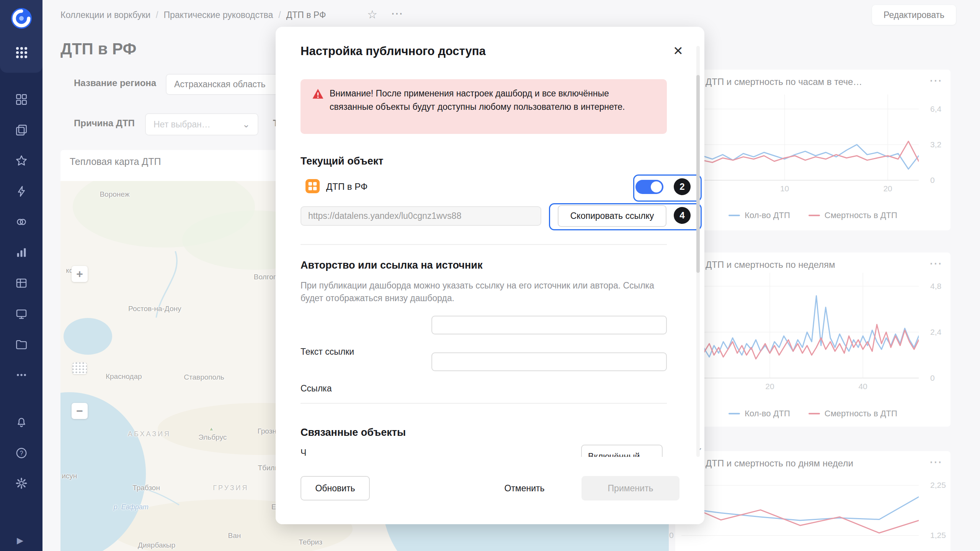 The height and width of the screenshot is (551, 980). Describe the element at coordinates (327, 352) in the screenshot. I see `link-text-label: Текст ссылки` at that location.